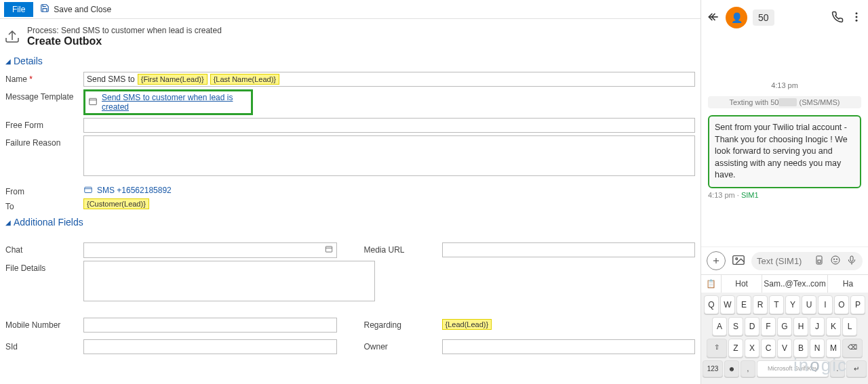  What do you see at coordinates (45, 142) in the screenshot?
I see `label-failure: Failure Reason` at bounding box center [45, 142].